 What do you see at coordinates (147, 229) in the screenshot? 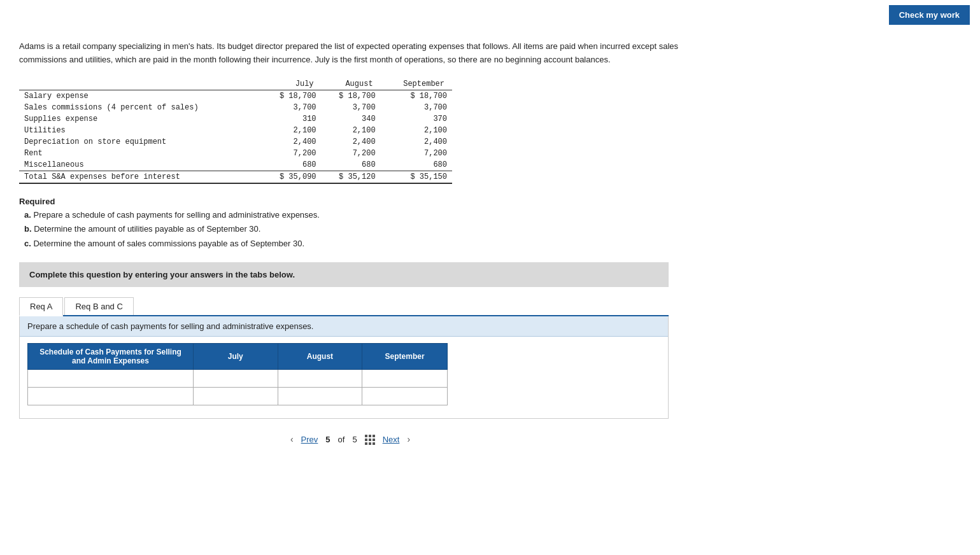
I see `req-text-b: Determine the amount of utilities payabl…` at bounding box center [147, 229].